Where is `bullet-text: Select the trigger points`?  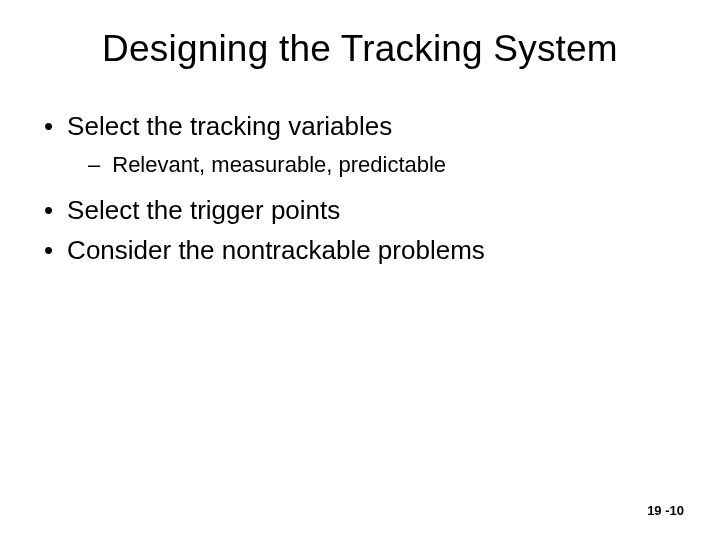
bullet-text: Select the trigger points is located at coordinates (204, 210).